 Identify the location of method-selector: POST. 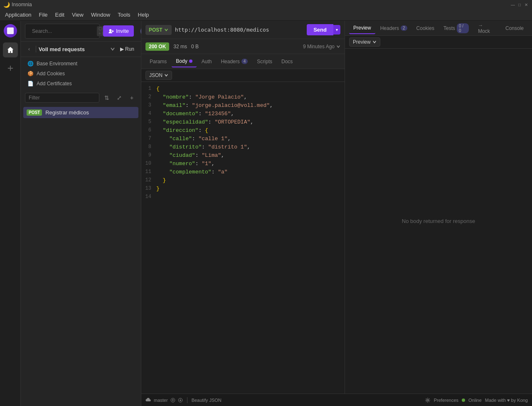
(159, 30).